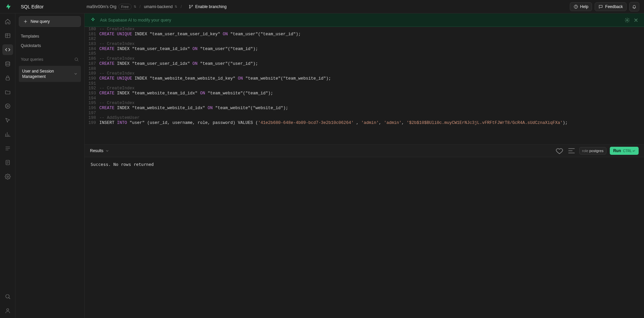 This screenshot has width=644, height=318. What do you see at coordinates (158, 7) in the screenshot?
I see `breadcrumb-project-label: umami-backend` at bounding box center [158, 7].